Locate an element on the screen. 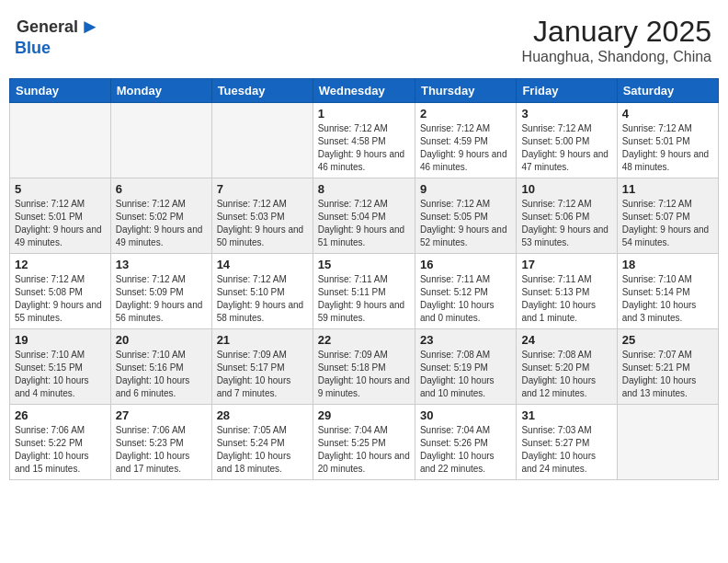  day-info: Sunrise: 7:12 AMSunset: 5:04 PMDaylight:… is located at coordinates (364, 224).